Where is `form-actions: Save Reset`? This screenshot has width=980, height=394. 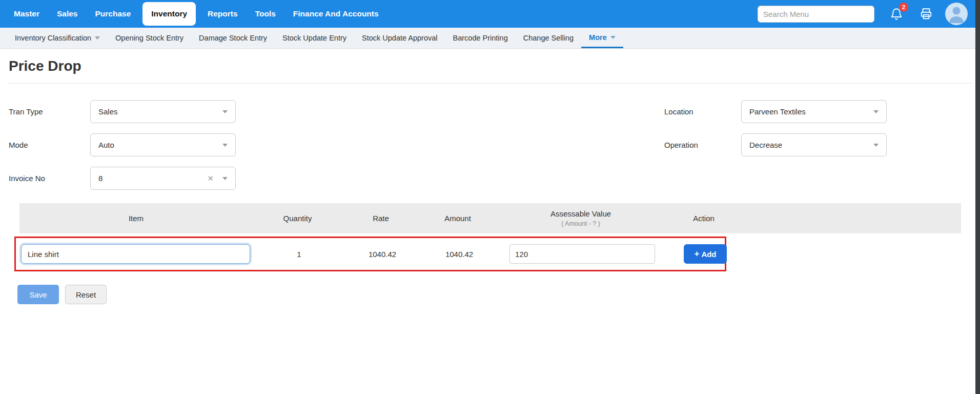 form-actions: Save Reset is located at coordinates (494, 294).